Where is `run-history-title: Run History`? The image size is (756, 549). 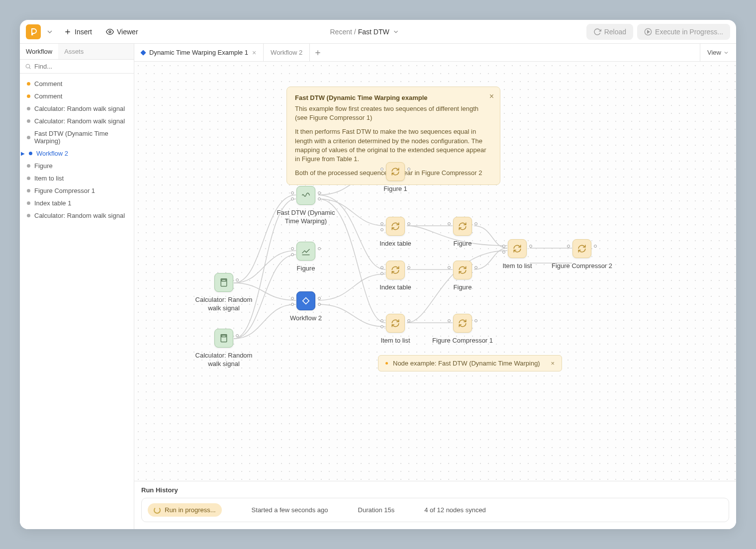
run-history-title: Run History is located at coordinates (435, 490).